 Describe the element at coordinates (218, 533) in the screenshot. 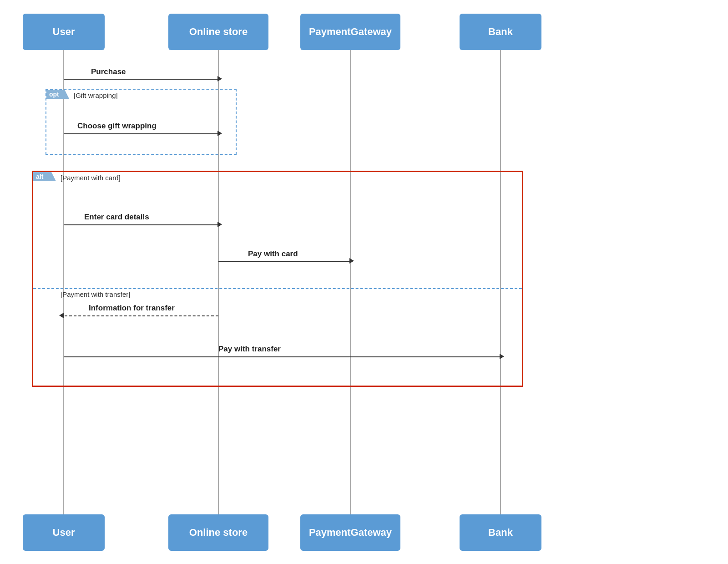

I see `actor-store-bottom: Online store` at that location.